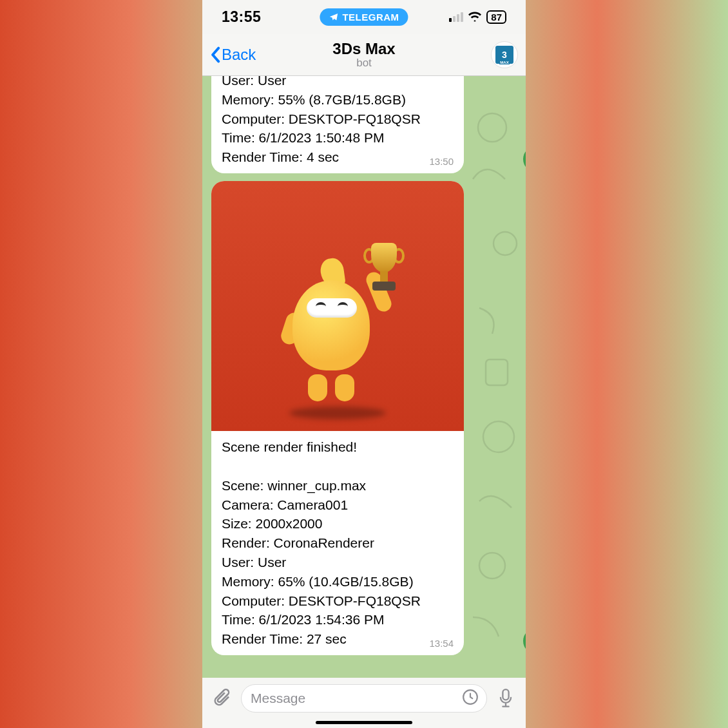 The width and height of the screenshot is (728, 728). What do you see at coordinates (370, 17) in the screenshot?
I see `pill-label: TELEGRAM` at bounding box center [370, 17].